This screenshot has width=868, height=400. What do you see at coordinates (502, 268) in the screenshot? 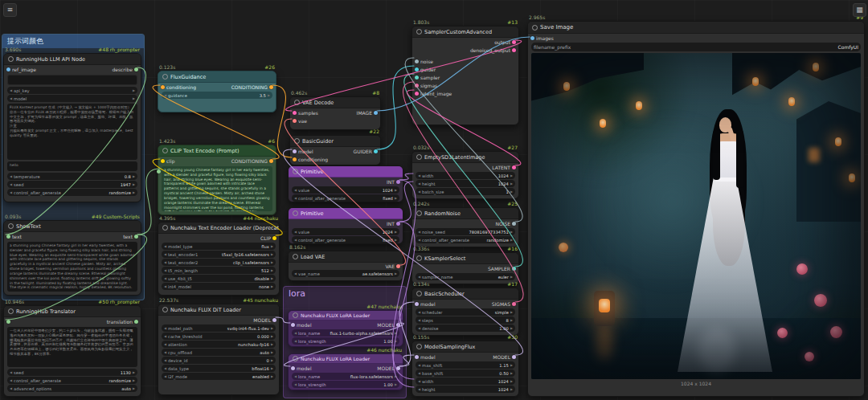
I see `output-sampler: SAMPLER` at bounding box center [502, 268].